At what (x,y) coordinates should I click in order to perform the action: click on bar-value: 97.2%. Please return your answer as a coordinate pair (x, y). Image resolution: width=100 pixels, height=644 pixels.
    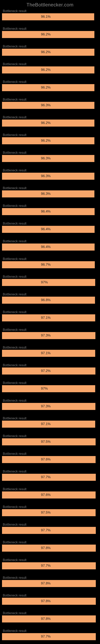
    Looking at the image, I should click on (46, 371).